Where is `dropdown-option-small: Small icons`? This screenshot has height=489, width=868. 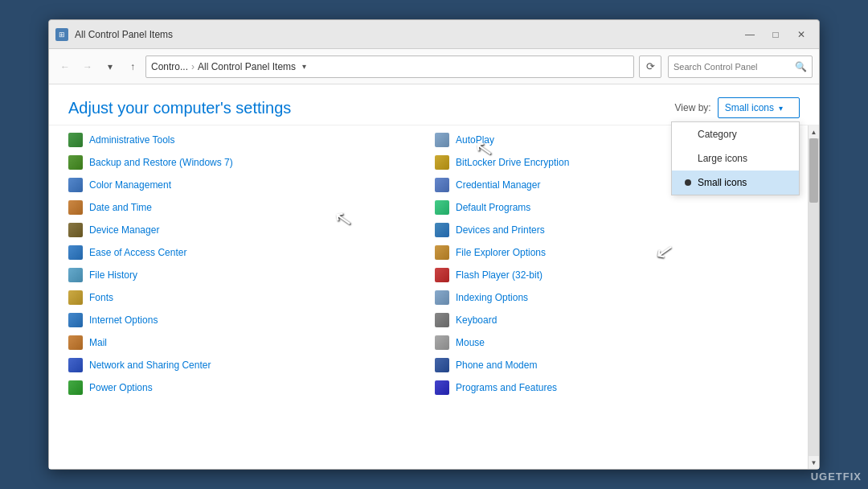 dropdown-option-small: Small icons is located at coordinates (735, 183).